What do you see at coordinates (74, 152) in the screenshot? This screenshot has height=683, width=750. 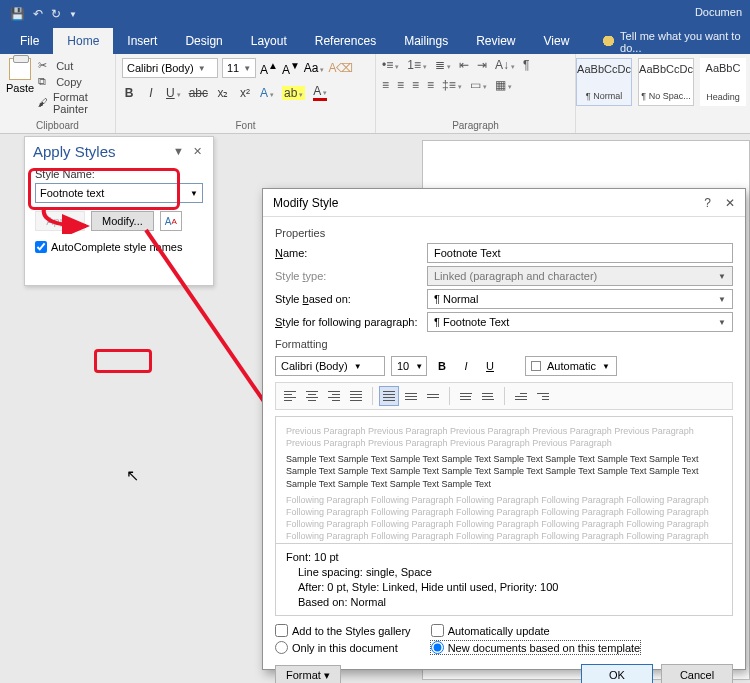 I see `pane-title: Apply Styles` at bounding box center [74, 152].